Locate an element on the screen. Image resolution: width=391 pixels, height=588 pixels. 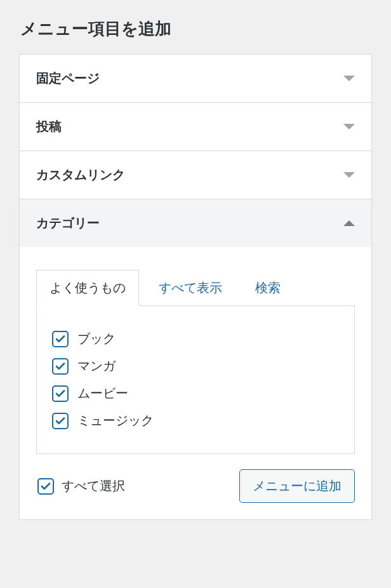
list-item: ブック is located at coordinates (196, 339).